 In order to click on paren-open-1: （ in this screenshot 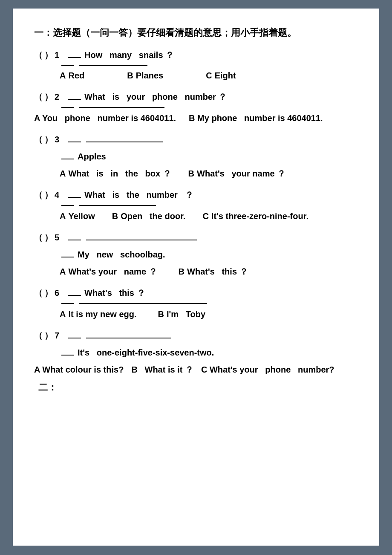, I will do `click(38, 55)`.